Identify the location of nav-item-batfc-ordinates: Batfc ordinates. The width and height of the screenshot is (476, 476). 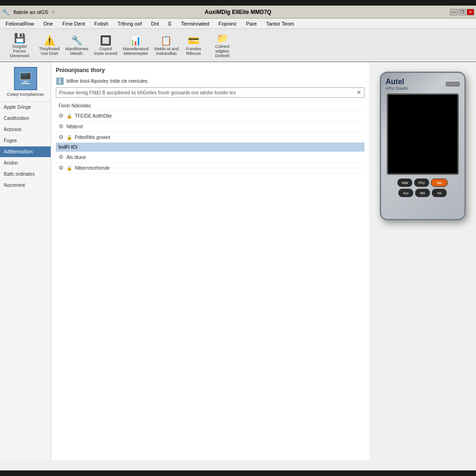
(25, 174).